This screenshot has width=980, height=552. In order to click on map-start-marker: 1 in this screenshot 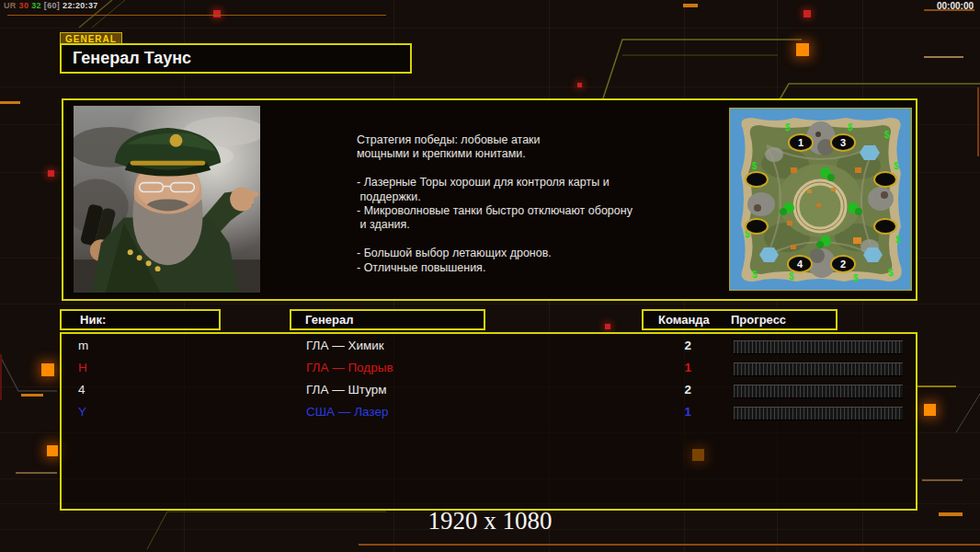, I will do `click(801, 143)`.